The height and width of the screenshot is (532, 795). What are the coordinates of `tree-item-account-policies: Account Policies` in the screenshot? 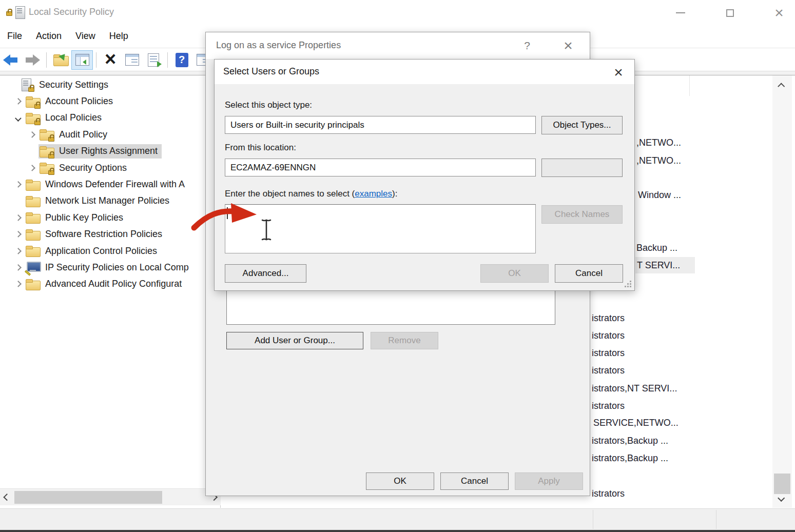 It's located at (110, 101).